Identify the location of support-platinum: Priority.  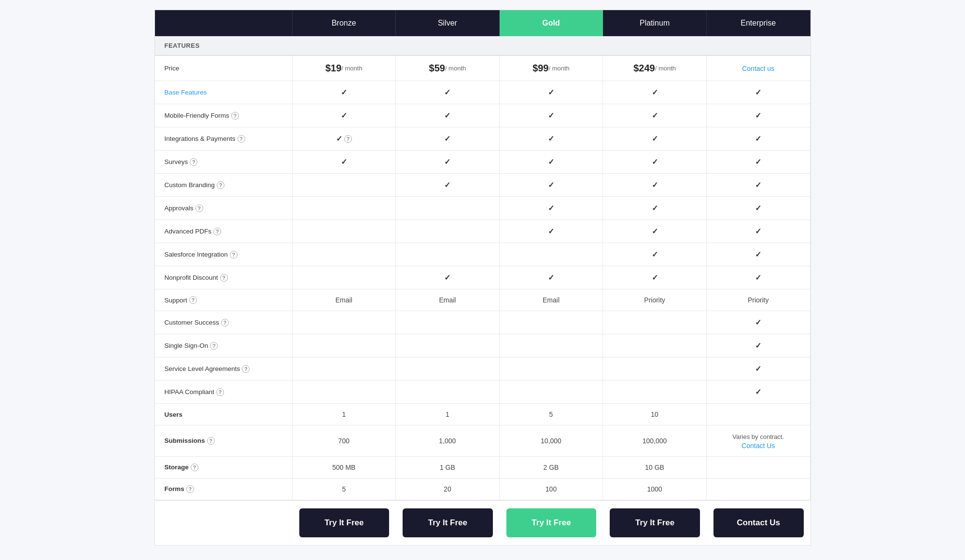
(655, 300).